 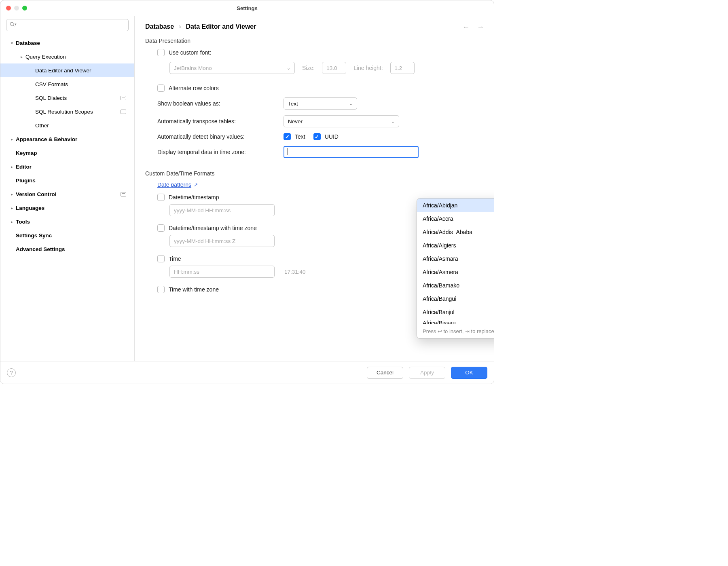 What do you see at coordinates (28, 43) in the screenshot?
I see `sidebar-item-label: Database` at bounding box center [28, 43].